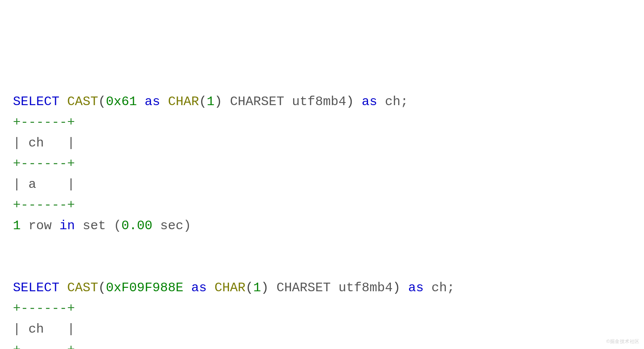  What do you see at coordinates (145, 288) in the screenshot?
I see `hex-literal: 0xF09F988E` at bounding box center [145, 288].